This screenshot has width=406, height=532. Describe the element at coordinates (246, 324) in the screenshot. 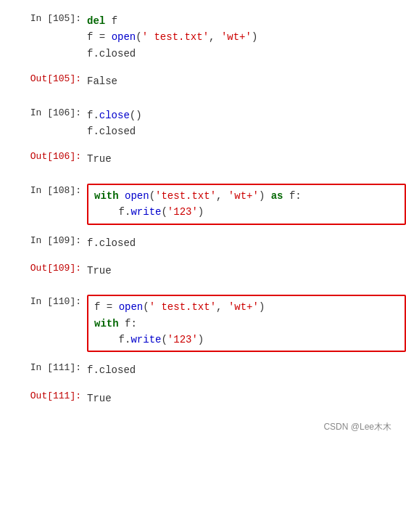

I see `code-line: with f:` at that location.